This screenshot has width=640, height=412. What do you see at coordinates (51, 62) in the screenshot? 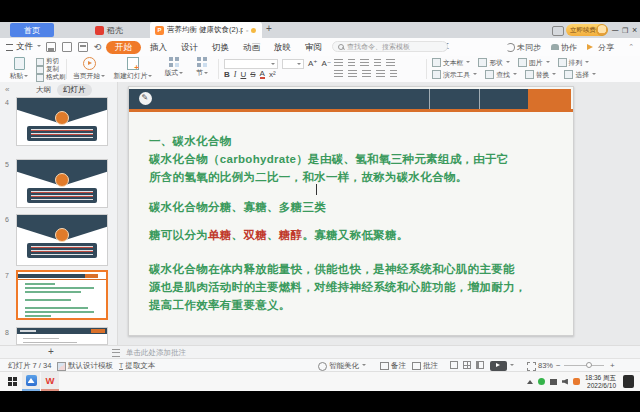
I see `cut-button: 剪切` at bounding box center [51, 62].